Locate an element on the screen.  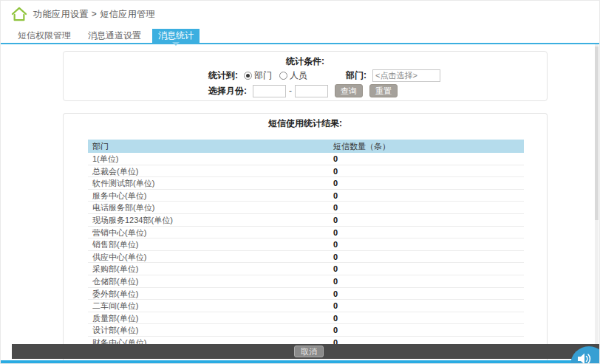
department-label: 部门: is located at coordinates (356, 75).